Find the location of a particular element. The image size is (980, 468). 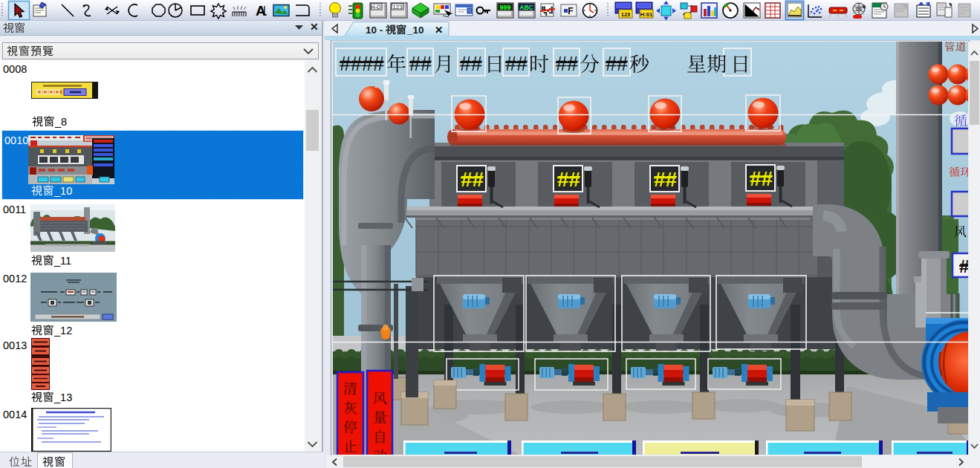

svg-text: F is located at coordinates (571, 11).